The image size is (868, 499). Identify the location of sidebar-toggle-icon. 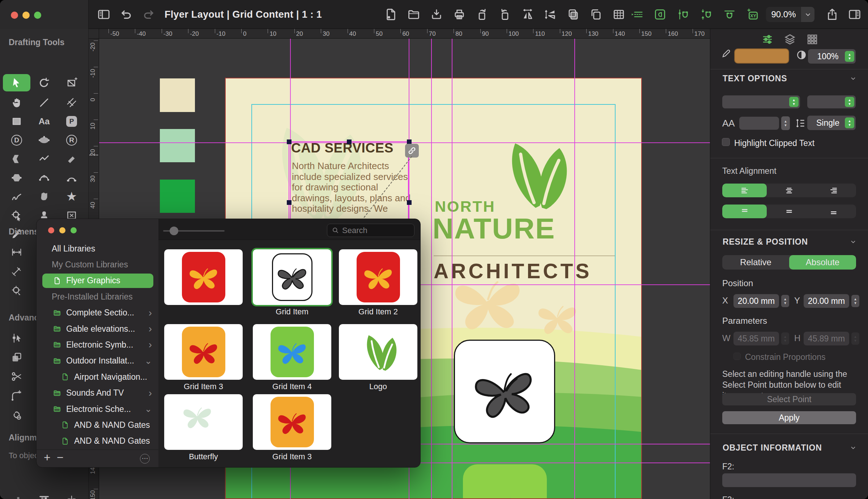
(104, 14).